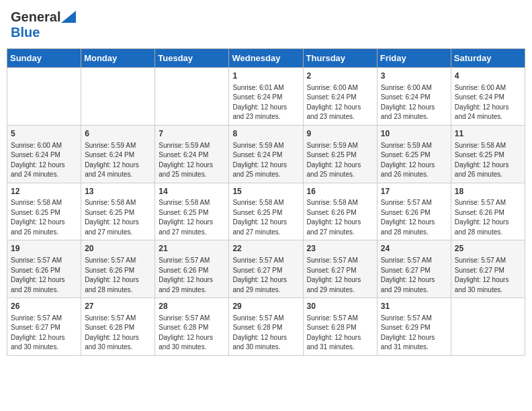  What do you see at coordinates (44, 212) in the screenshot?
I see `calendar-day-12: 12Sunrise: 5:58 AM Sunset: 6:25 PM Dayli…` at bounding box center [44, 212].